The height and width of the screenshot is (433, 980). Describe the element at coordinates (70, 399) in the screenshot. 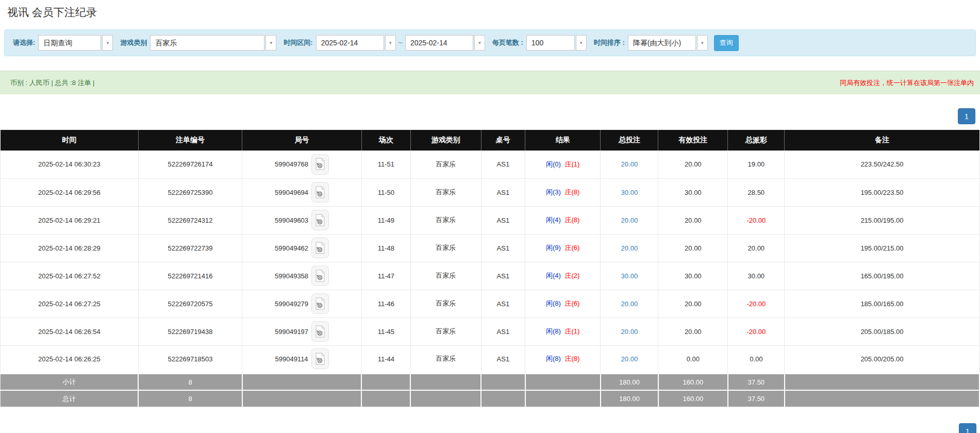

I see `total-label: 总计` at that location.